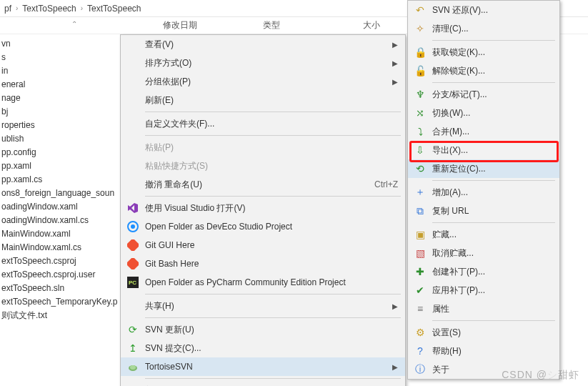 This screenshot has width=588, height=386. I want to click on menu-branch: ♆分支/标记(T)..., so click(484, 94).